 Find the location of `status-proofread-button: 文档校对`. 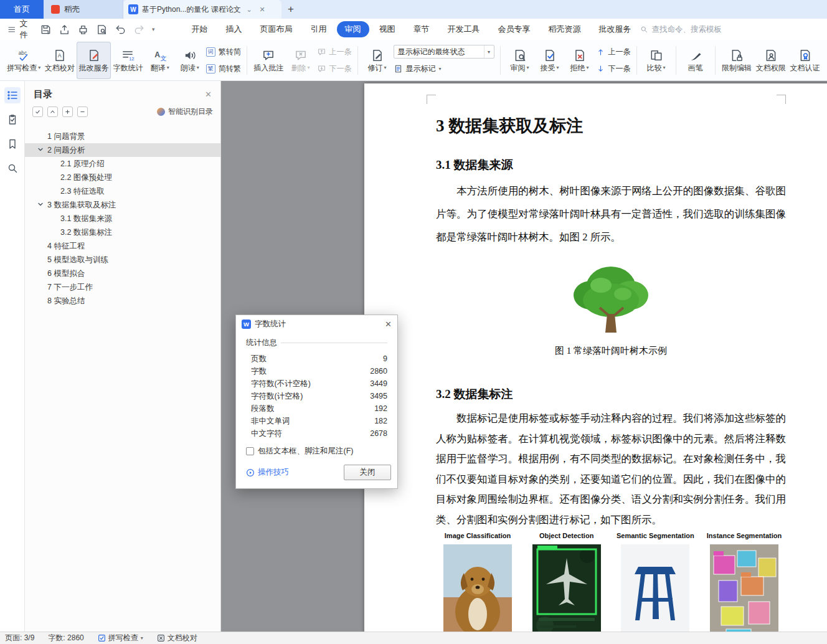

status-proofread-button: 文档校对 is located at coordinates (177, 638).